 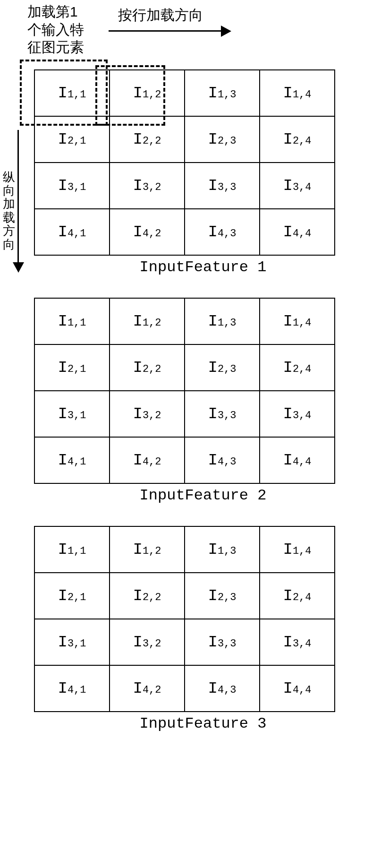 What do you see at coordinates (18, 267) in the screenshot?
I see `arrow-down-head-icon` at bounding box center [18, 267].